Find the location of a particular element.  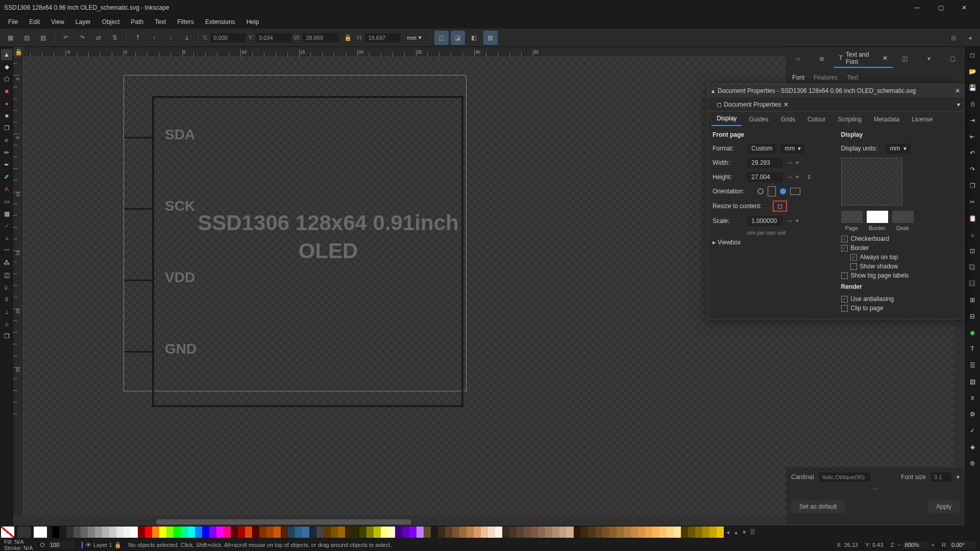

cut-icon: ✂ is located at coordinates (972, 202).